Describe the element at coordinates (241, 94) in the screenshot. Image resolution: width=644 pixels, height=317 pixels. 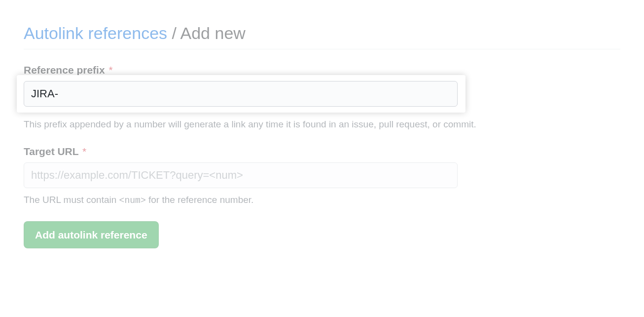
I see `reference-prefix-input` at that location.